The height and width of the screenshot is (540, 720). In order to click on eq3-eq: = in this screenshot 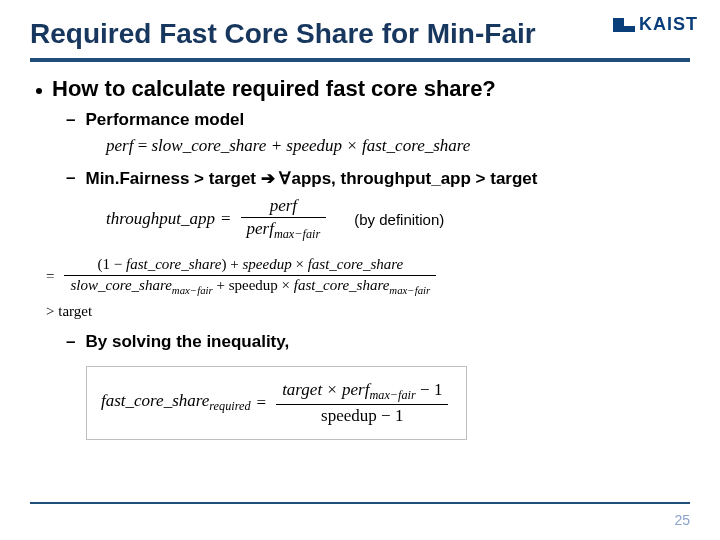, I will do `click(50, 276)`.